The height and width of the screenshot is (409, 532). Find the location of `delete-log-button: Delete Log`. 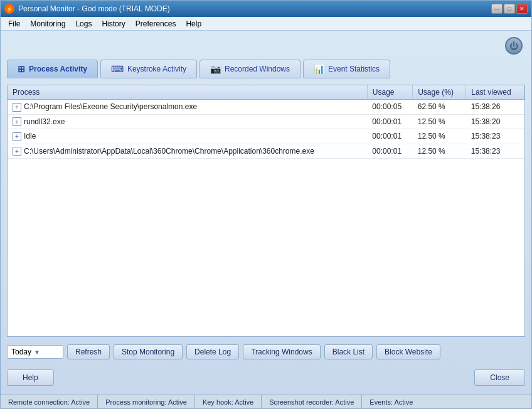

delete-log-button: Delete Log is located at coordinates (213, 352).